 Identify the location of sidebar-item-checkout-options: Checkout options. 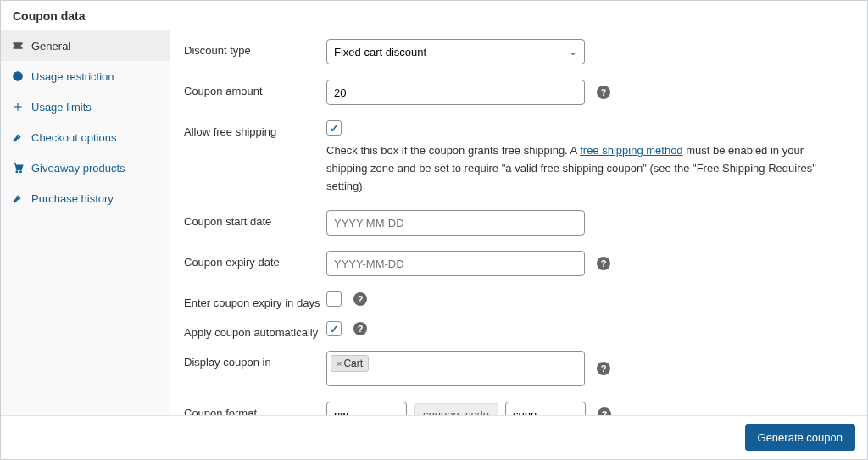
(85, 137).